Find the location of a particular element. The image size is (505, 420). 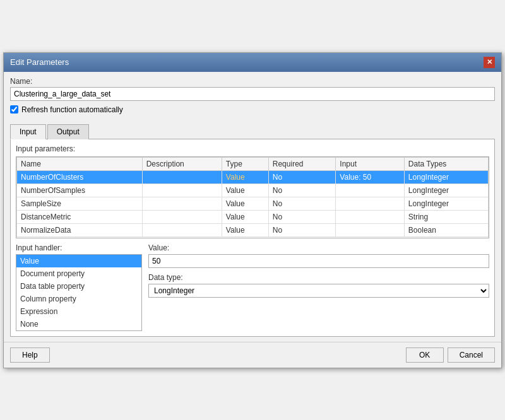

handler-list: ValueDocument propertyData table propert… is located at coordinates (79, 293).